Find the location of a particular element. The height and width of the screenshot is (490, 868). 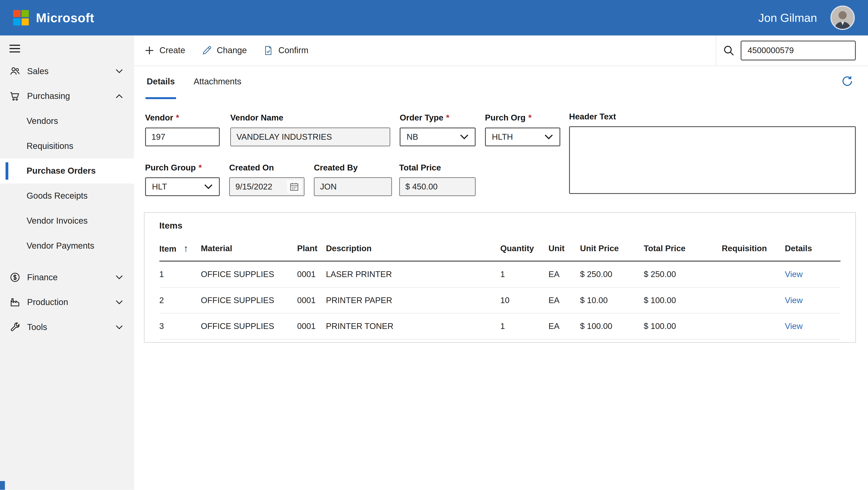

order-type-label: Order Type is located at coordinates (422, 117).